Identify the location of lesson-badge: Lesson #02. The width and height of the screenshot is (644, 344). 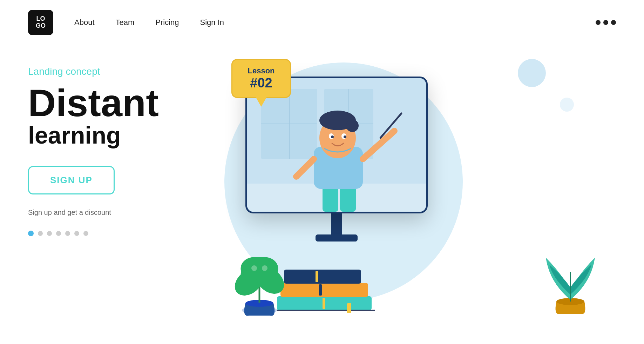
(261, 79).